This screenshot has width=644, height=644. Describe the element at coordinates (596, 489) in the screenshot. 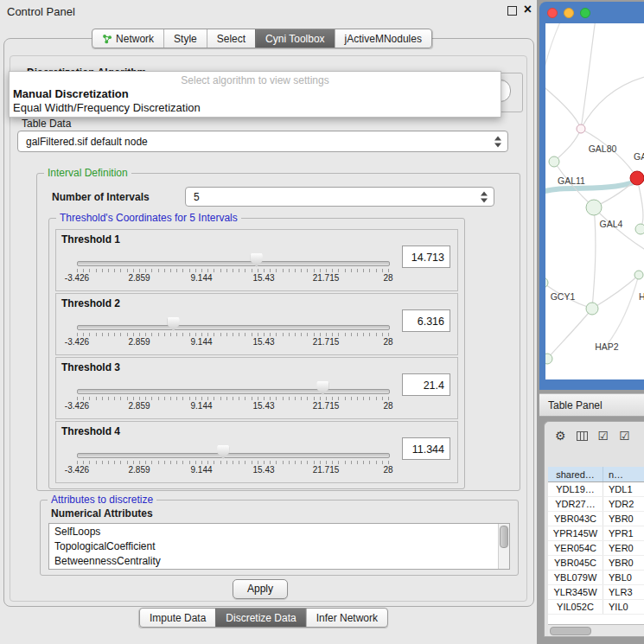

I see `table-row: YDL19…YDL1` at that location.